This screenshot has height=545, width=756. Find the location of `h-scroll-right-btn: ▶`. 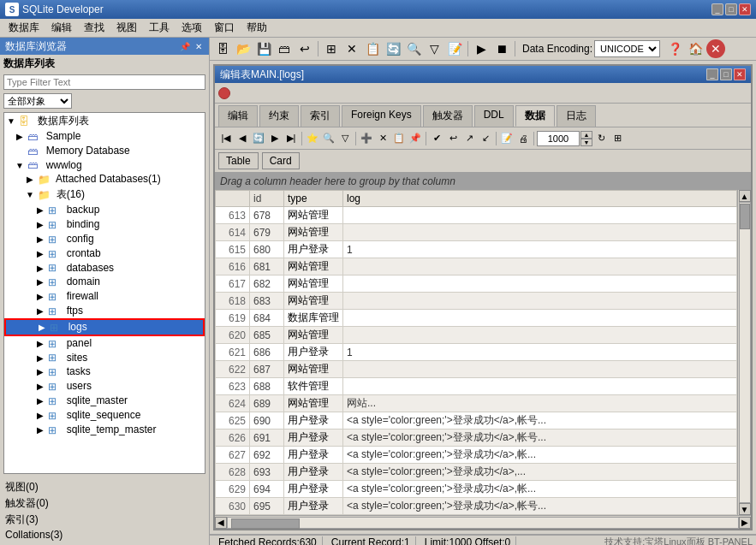

h-scroll-right-btn: ▶ is located at coordinates (745, 523).